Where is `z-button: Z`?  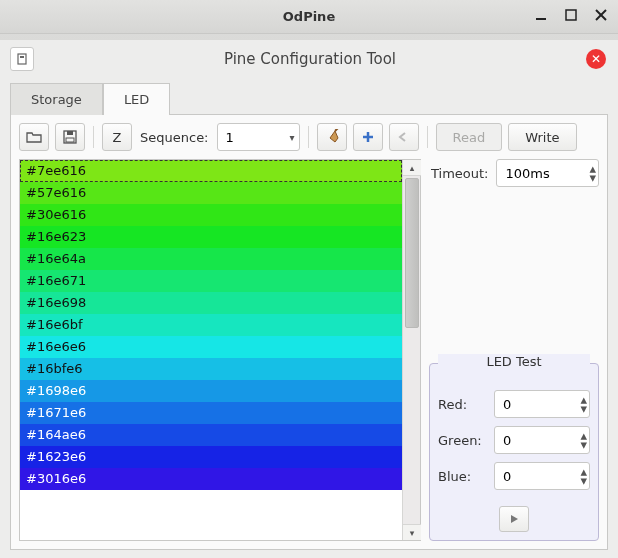 z-button: Z is located at coordinates (117, 137).